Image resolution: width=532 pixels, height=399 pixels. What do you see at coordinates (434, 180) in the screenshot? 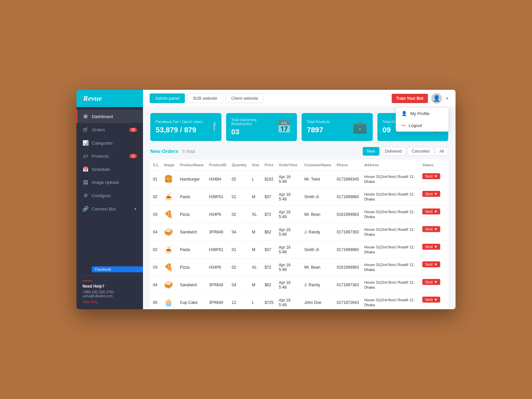
I see `cell-status: Sent ▼ ···` at bounding box center [434, 180].